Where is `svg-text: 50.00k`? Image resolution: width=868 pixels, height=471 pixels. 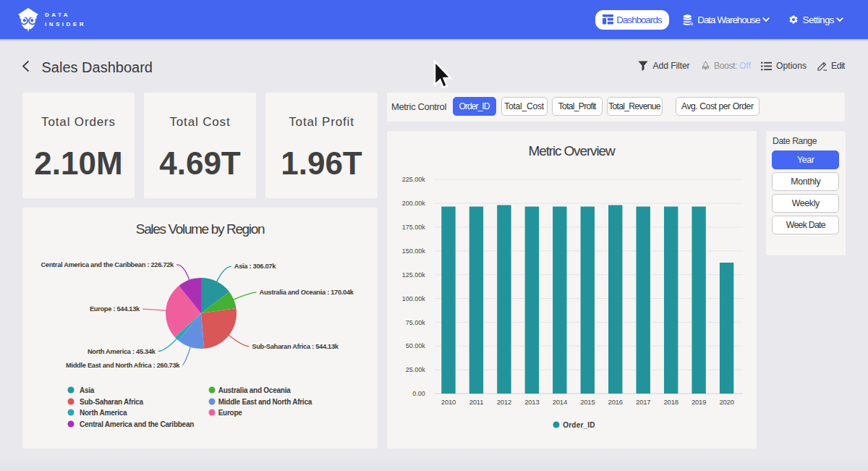 svg-text: 50.00k is located at coordinates (415, 346).